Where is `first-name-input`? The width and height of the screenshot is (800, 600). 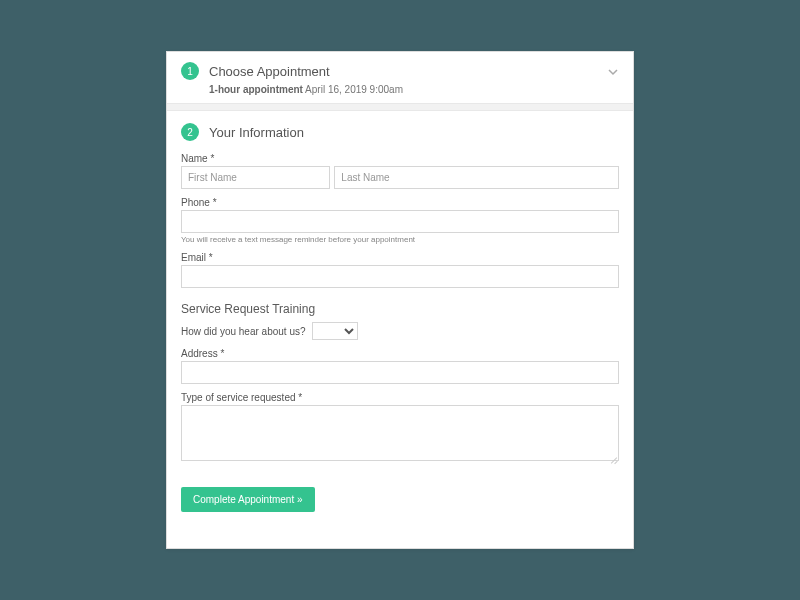 first-name-input is located at coordinates (256, 178).